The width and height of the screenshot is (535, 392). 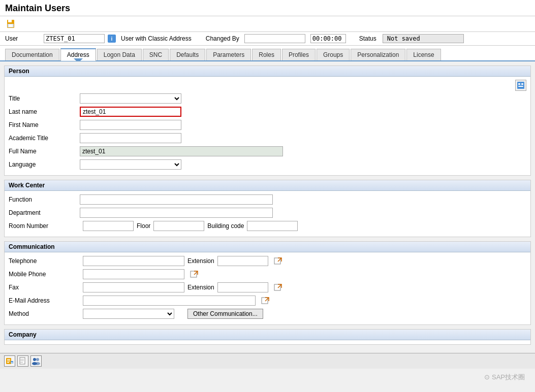 What do you see at coordinates (131, 138) in the screenshot?
I see `academic-title-input` at bounding box center [131, 138].